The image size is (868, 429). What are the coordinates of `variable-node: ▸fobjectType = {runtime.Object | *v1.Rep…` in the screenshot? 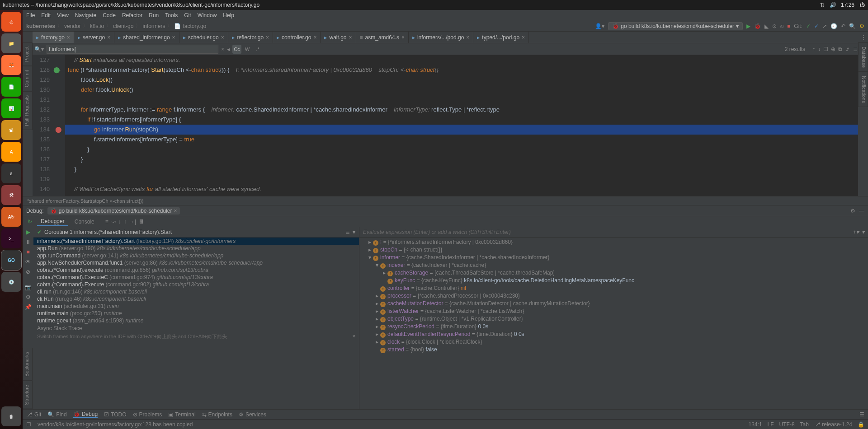 It's located at (614, 319).